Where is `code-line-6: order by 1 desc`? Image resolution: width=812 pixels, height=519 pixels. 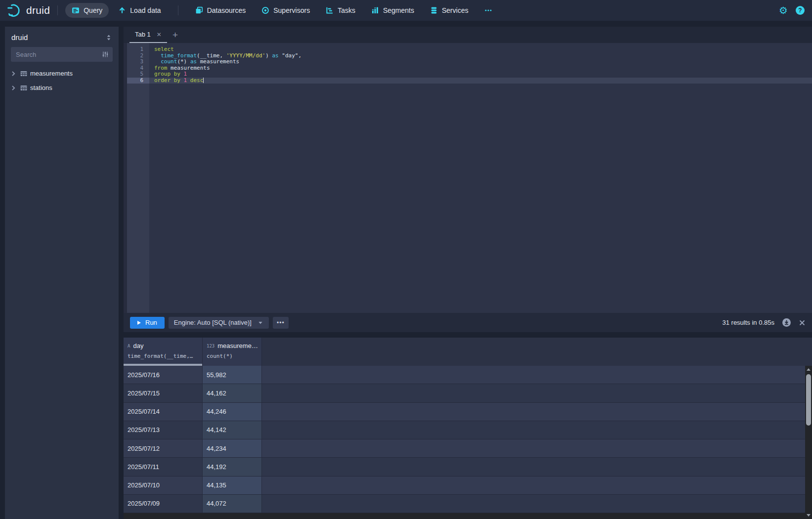
code-line-6: order by 1 desc is located at coordinates (480, 81).